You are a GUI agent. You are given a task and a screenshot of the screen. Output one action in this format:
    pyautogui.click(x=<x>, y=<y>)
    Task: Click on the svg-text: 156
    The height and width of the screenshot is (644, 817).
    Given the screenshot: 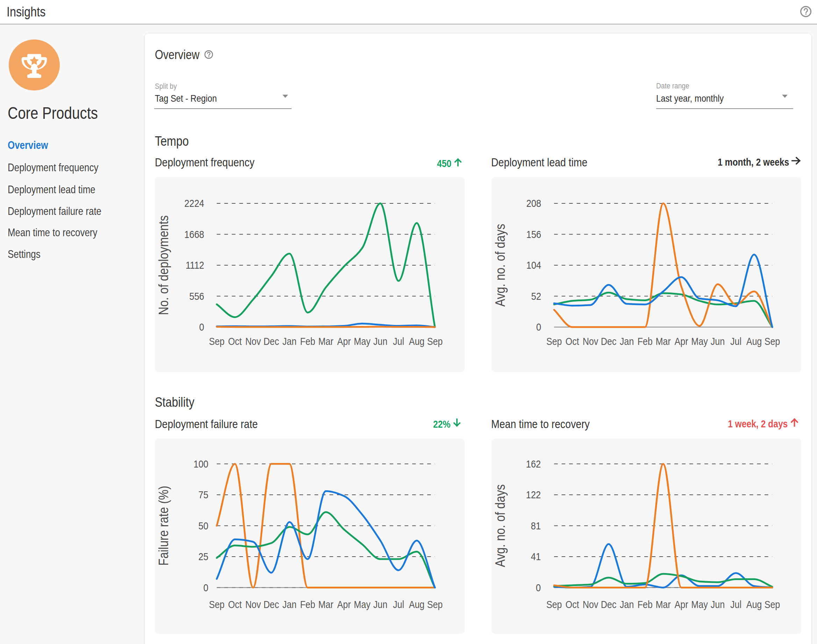 What is the action you would take?
    pyautogui.click(x=534, y=235)
    